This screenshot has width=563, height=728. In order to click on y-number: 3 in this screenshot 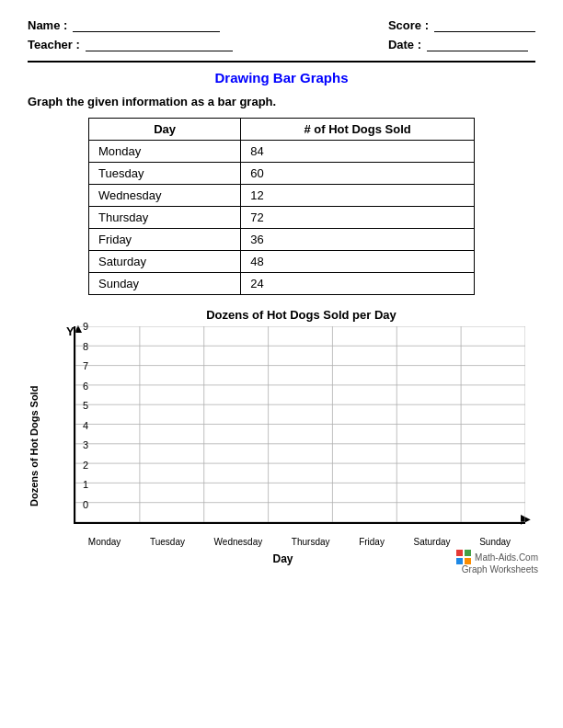, I will do `click(86, 445)`.